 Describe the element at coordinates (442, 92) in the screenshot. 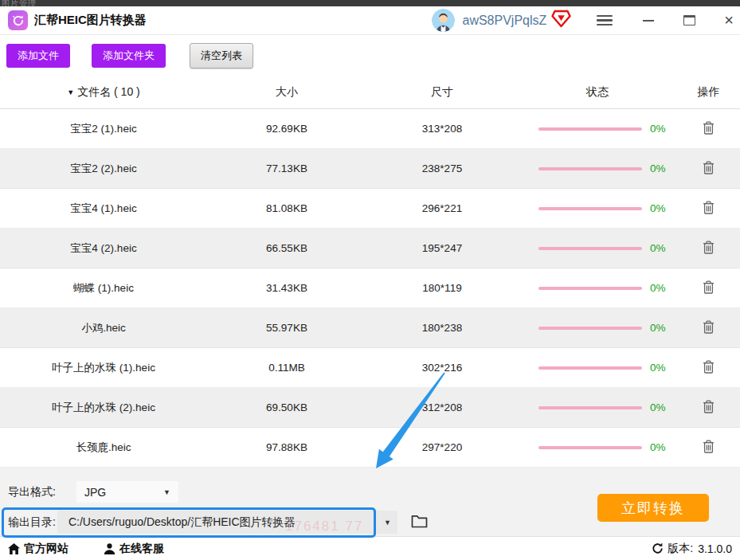

I see `header-dimension: 尺寸` at that location.